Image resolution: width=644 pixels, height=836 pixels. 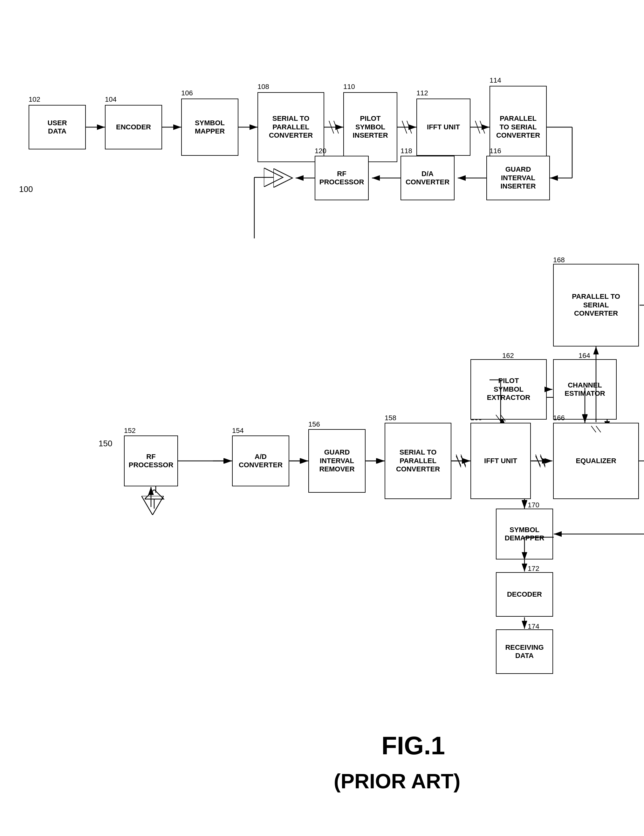 What do you see at coordinates (525, 651) in the screenshot?
I see `block-receiving-data: RECEIVING DATA` at bounding box center [525, 651].